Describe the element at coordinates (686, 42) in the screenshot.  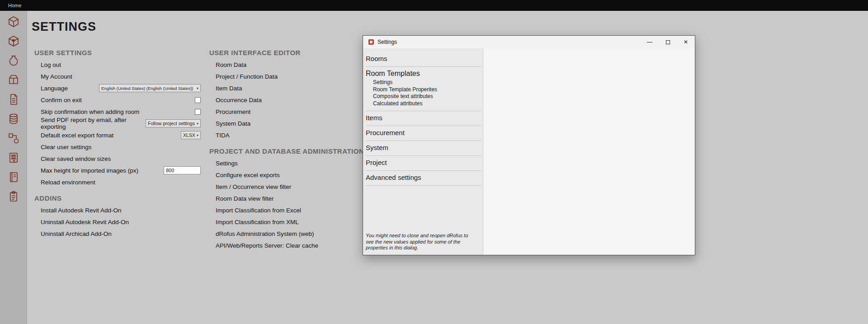
I see `close-button: ✕` at that location.